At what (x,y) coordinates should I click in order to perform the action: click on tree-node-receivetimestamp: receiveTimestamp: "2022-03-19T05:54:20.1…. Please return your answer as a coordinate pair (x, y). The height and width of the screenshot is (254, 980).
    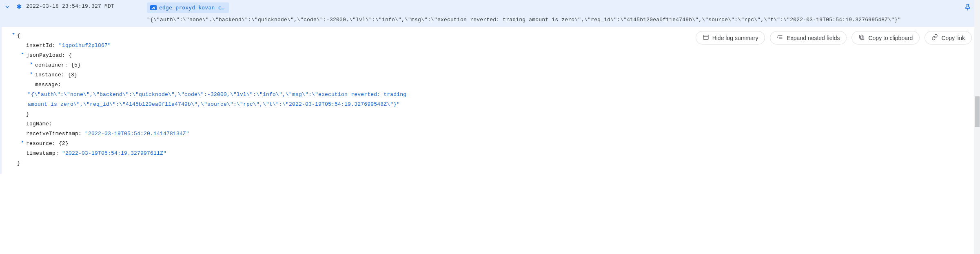
    Looking at the image, I should click on (492, 134).